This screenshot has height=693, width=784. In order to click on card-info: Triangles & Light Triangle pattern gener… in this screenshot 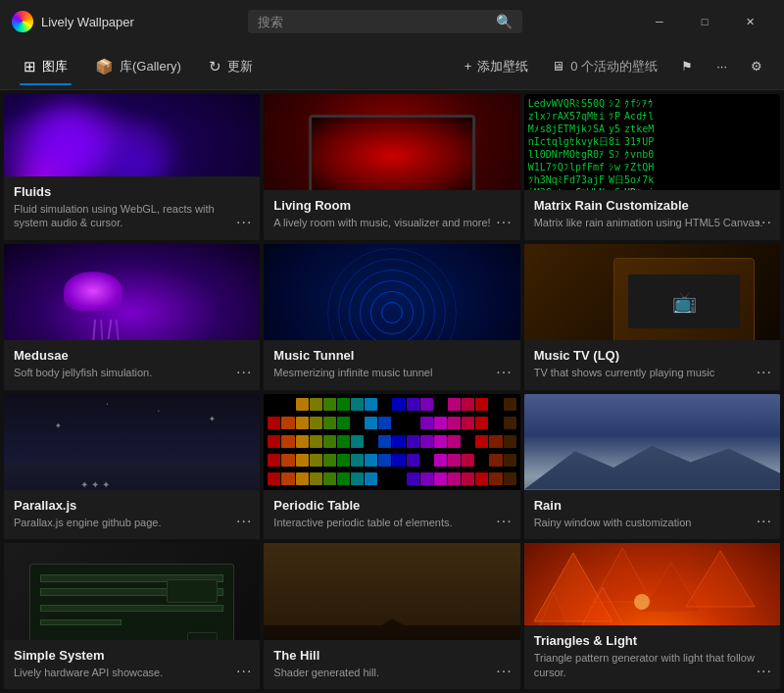, I will do `click(653, 657)`.